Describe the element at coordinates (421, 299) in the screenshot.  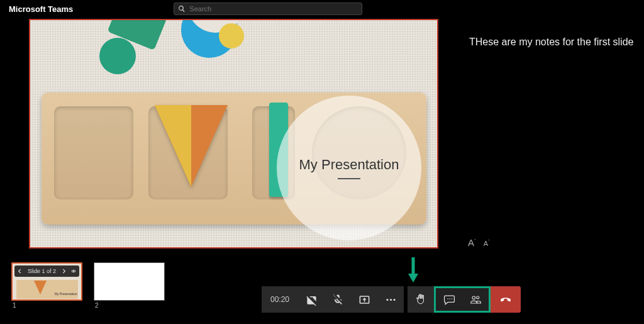
I see `raise-hand-icon` at that location.